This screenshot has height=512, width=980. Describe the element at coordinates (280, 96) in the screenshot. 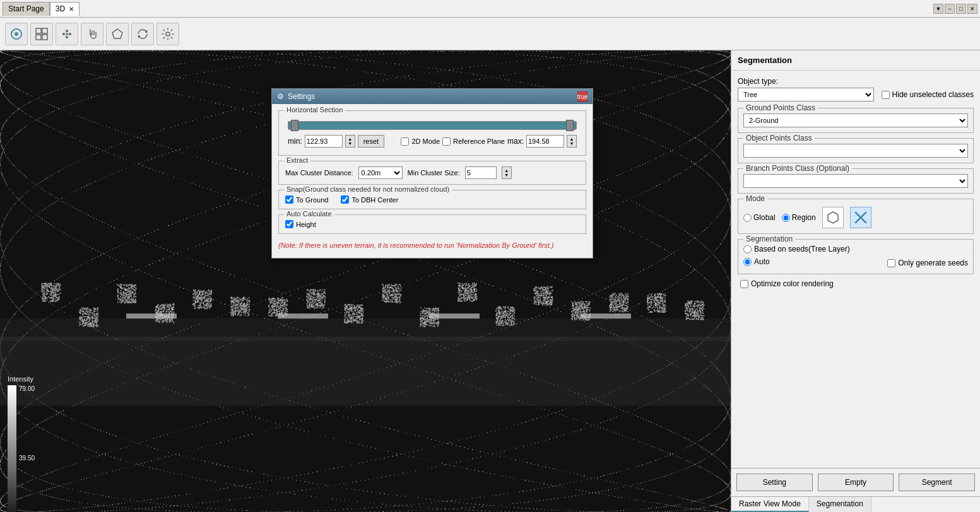

I see `settings-icon: ⚙` at that location.